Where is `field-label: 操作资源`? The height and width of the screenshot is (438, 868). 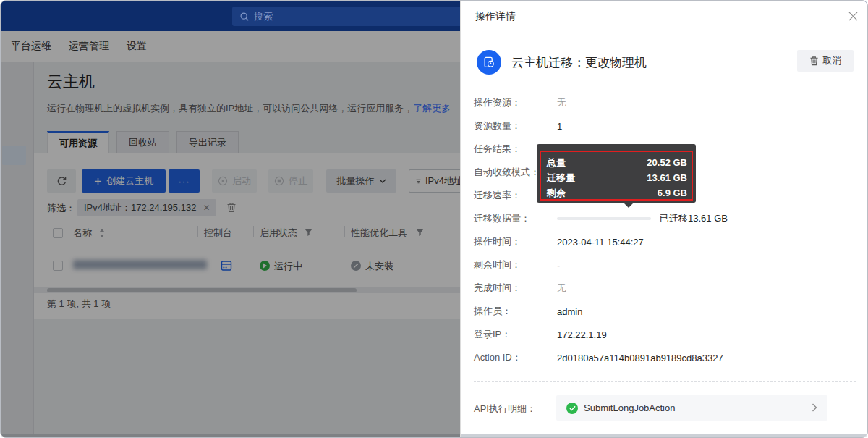 field-label: 操作资源 is located at coordinates (493, 103).